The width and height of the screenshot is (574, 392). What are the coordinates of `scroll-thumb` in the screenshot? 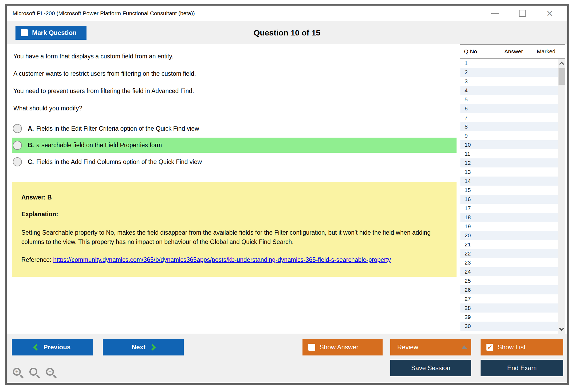 It's located at (562, 77).